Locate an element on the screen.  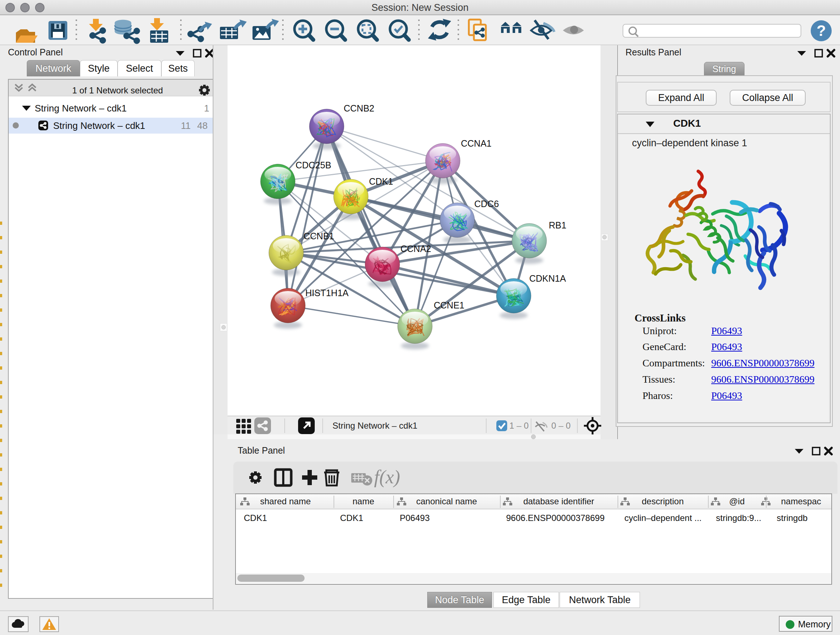
svg-text: CDC25B is located at coordinates (314, 165).